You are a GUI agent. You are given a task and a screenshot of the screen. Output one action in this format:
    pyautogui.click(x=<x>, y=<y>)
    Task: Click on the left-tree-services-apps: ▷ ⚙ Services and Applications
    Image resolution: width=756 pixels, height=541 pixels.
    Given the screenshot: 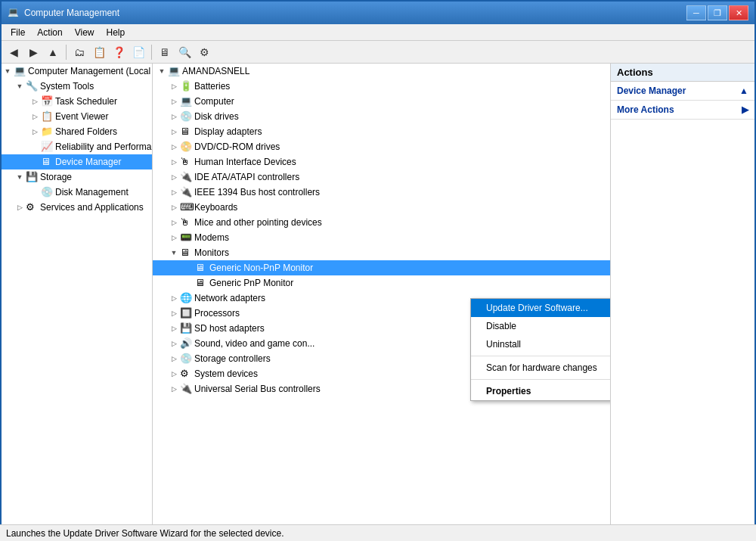 What is the action you would take?
    pyautogui.click(x=77, y=207)
    